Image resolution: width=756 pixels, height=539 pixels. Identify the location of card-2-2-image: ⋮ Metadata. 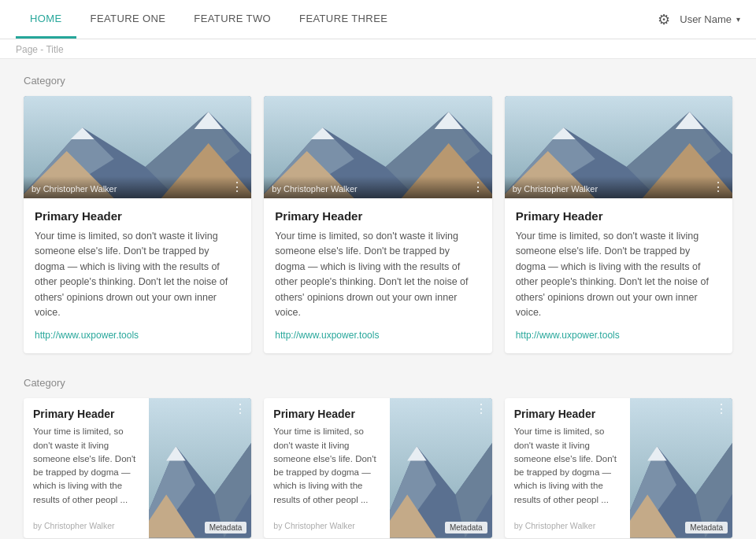
(441, 468).